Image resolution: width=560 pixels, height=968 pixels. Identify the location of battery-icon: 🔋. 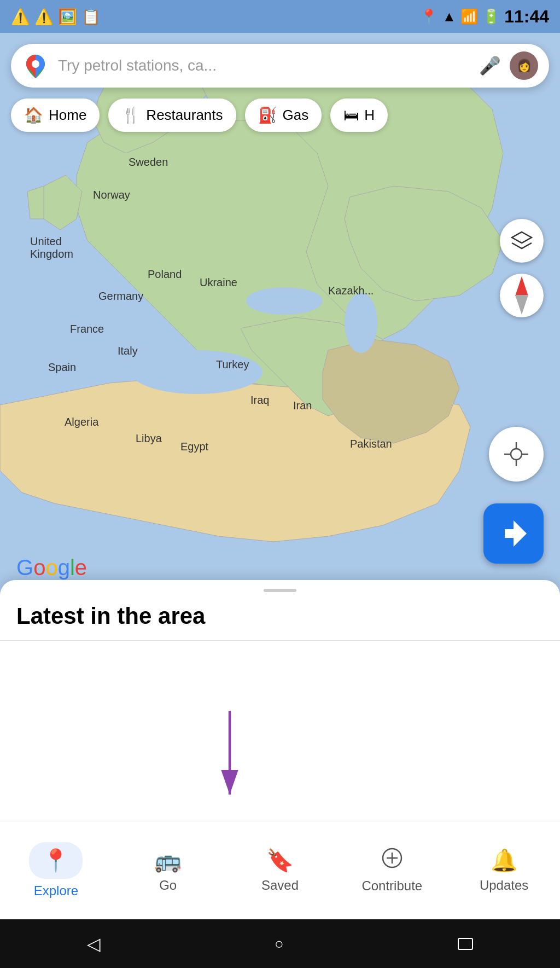
(491, 16).